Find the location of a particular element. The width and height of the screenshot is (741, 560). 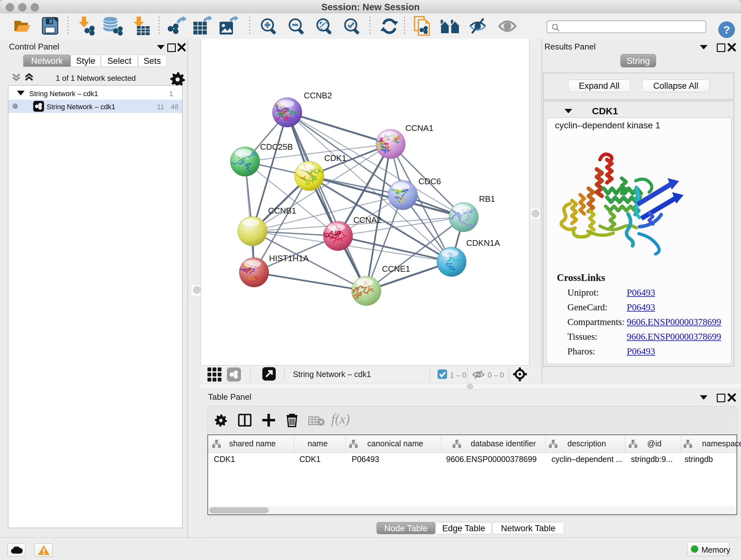

svg-text: CCNE1 is located at coordinates (396, 269).